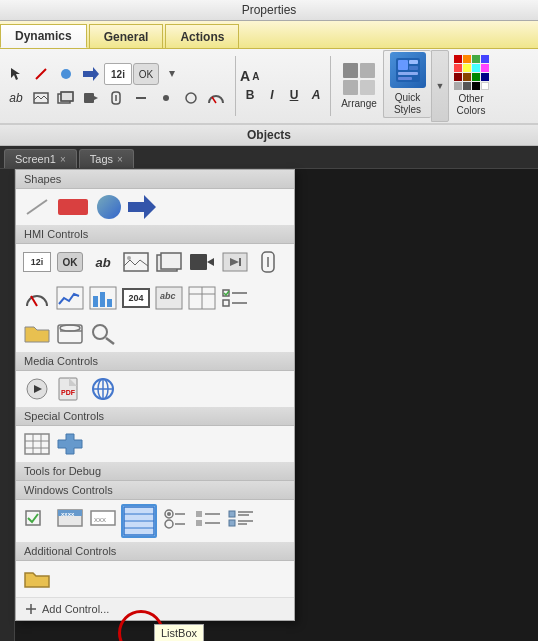  Describe the element at coordinates (235, 298) in the screenshot. I see `hmi-check-btn` at that location.